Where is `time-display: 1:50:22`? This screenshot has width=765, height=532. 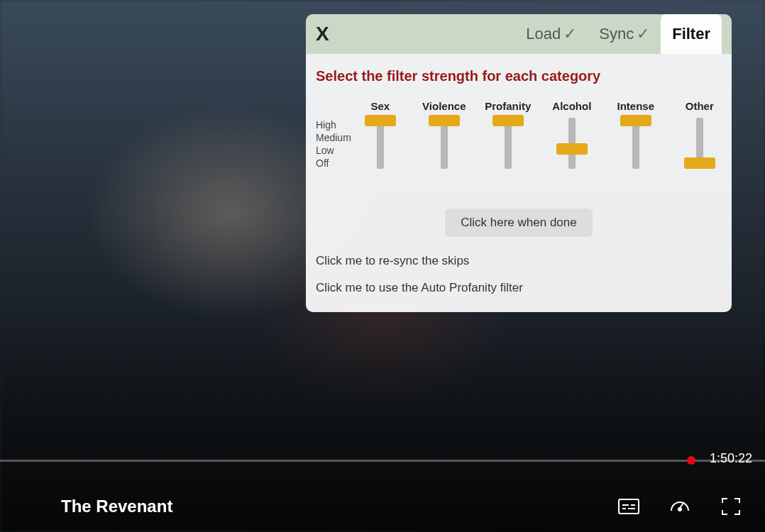 time-display: 1:50:22 is located at coordinates (731, 458).